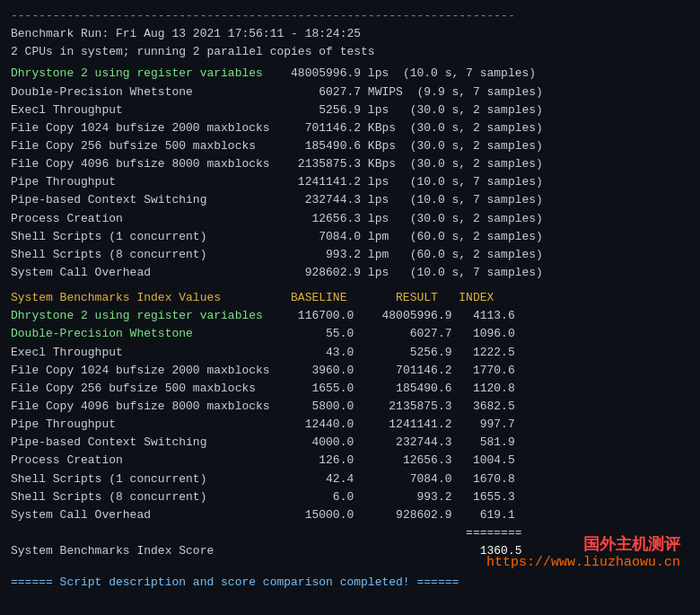  What do you see at coordinates (144, 370) in the screenshot?
I see `index-label-3: File Copy 1024 bufsize 2000 maxblocks` at bounding box center [144, 370].